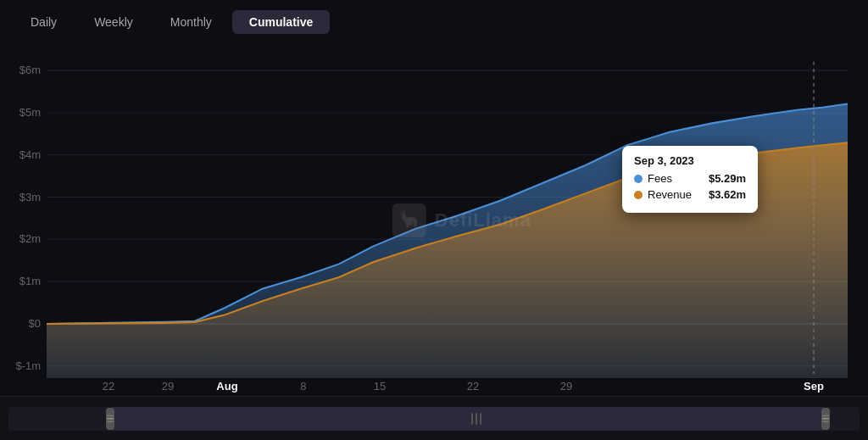  Describe the element at coordinates (281, 22) in the screenshot. I see `tab-cumulative: Cumulative` at that location.